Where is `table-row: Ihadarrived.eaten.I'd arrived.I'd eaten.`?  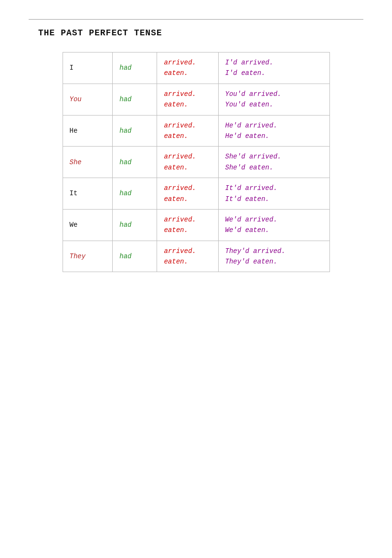
table-row: Ihadarrived.eaten.I'd arrived.I'd eaten. is located at coordinates (196, 68).